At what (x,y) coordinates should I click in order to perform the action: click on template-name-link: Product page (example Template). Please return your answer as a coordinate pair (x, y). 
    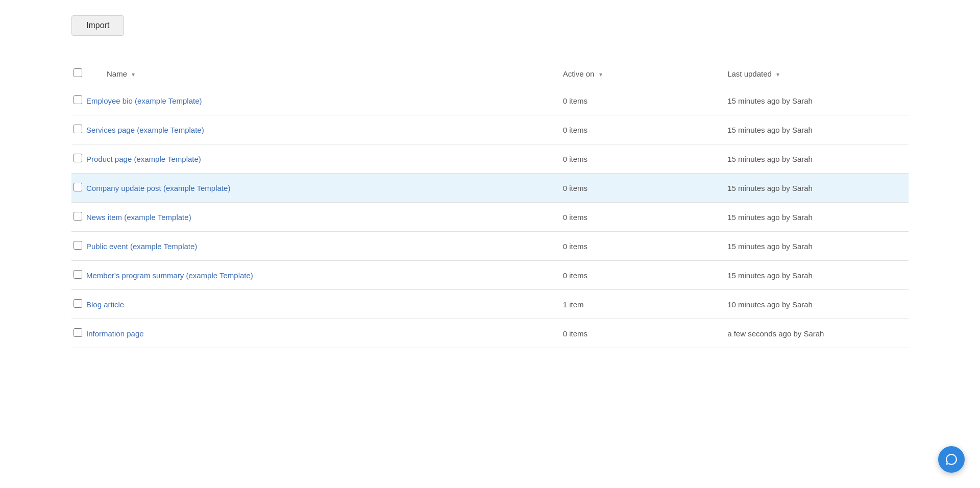
    Looking at the image, I should click on (144, 159).